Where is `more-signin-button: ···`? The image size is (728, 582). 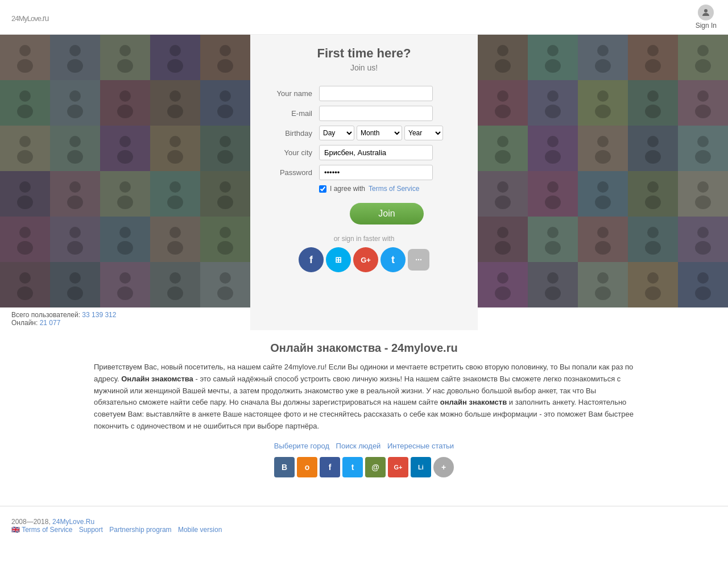
more-signin-button: ··· is located at coordinates (419, 260).